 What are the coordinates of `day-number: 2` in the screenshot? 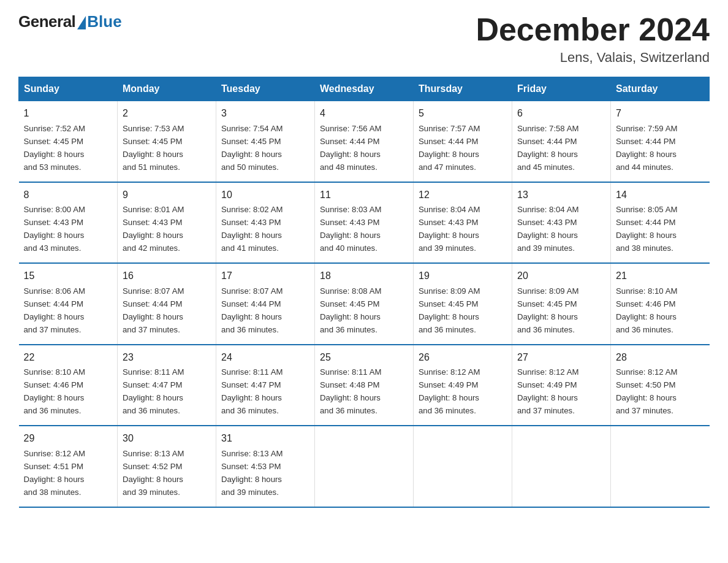 It's located at (167, 114).